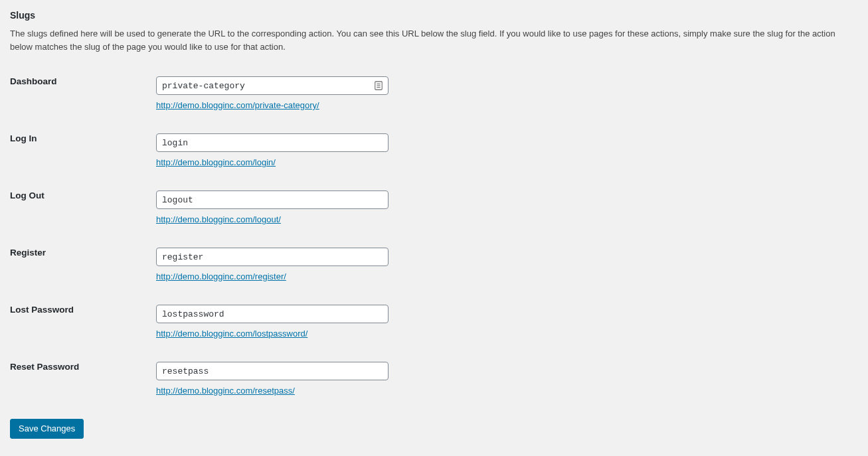 The width and height of the screenshot is (868, 456). What do you see at coordinates (272, 200) in the screenshot?
I see `logout-input` at bounding box center [272, 200].